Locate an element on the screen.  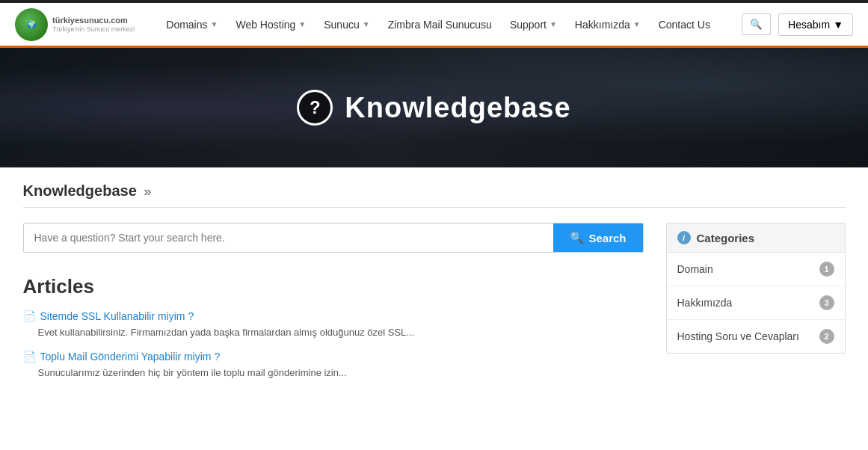
nav-item-domains: Domains▼ is located at coordinates (191, 25).